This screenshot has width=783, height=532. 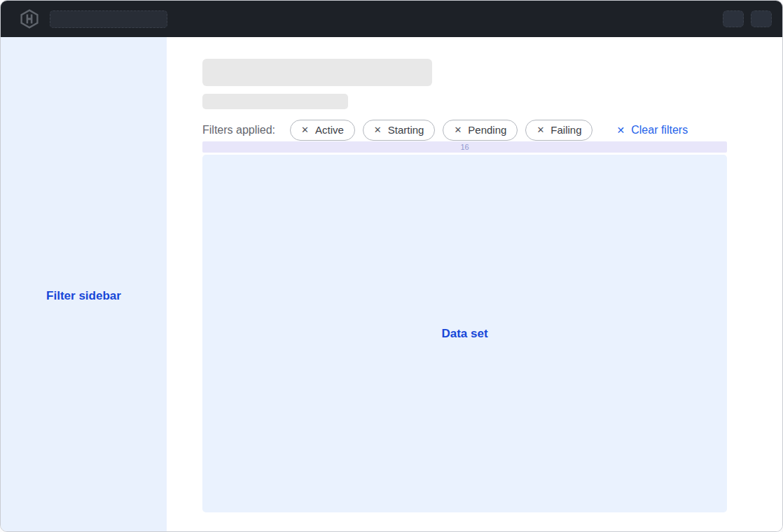 I want to click on result-count: 16, so click(x=464, y=147).